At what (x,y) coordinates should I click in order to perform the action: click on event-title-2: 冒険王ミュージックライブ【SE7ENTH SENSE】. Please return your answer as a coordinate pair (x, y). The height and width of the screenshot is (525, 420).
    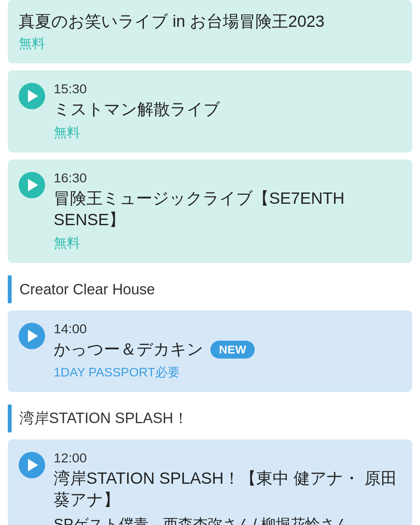
    Looking at the image, I should click on (228, 209).